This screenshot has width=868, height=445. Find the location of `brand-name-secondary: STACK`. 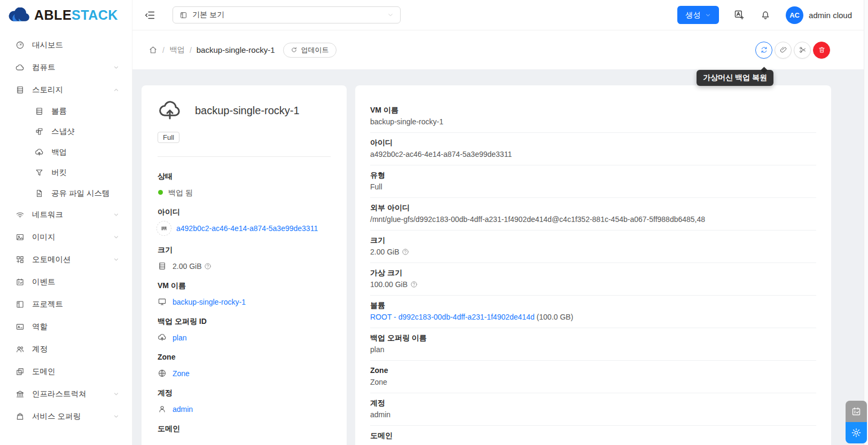

brand-name-secondary: STACK is located at coordinates (95, 15).